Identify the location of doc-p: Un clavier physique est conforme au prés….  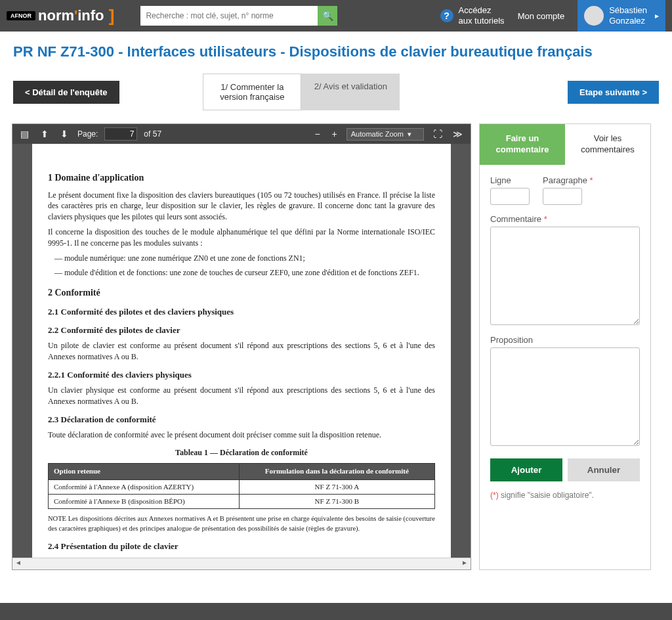
(242, 396).